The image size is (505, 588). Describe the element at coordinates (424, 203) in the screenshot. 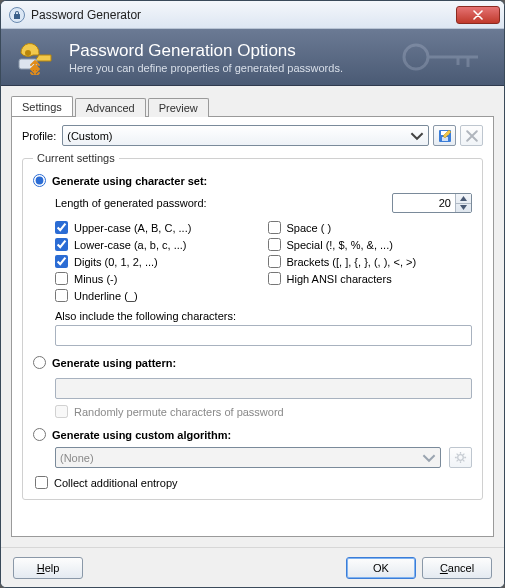

I see `length-input` at that location.